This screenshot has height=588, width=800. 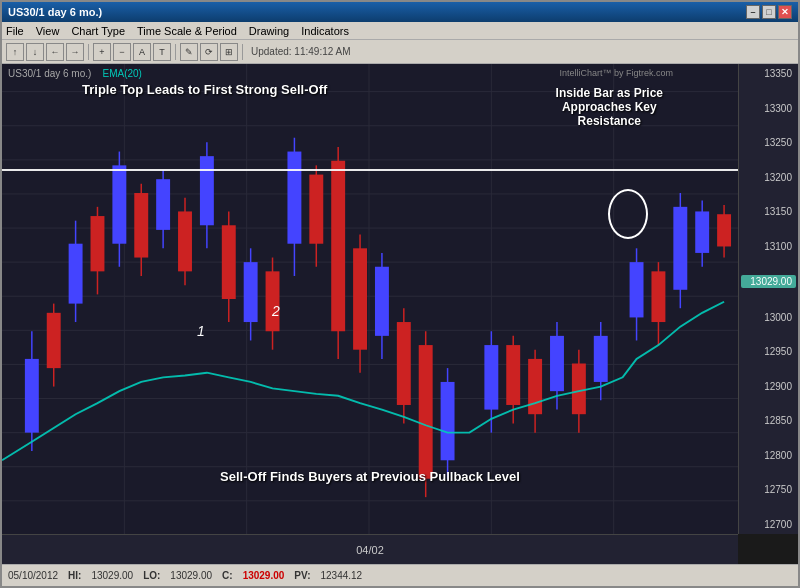 I want to click on price-axis: 13350 13300 13250 13200 13150 13100 1302…, so click(x=768, y=299).